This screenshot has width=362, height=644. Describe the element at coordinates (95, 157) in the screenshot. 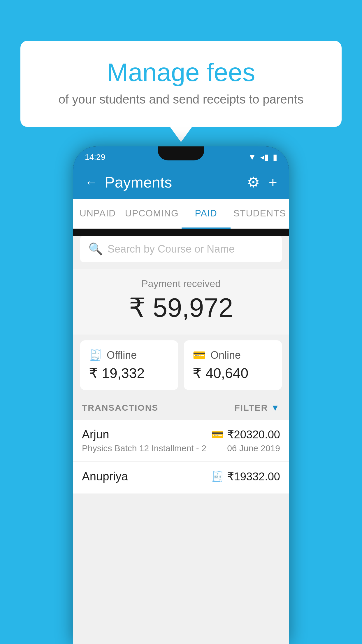

I see `time-display: 14:29` at that location.